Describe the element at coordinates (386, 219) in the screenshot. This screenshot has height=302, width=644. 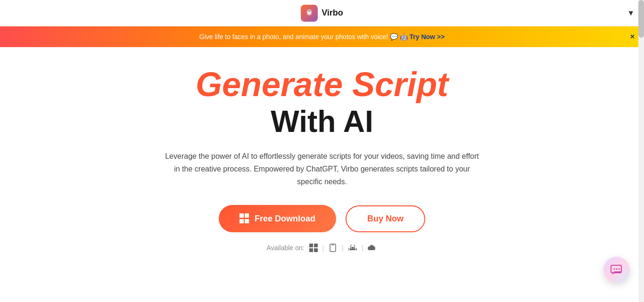
I see `buy-now-button: Buy Now` at that location.